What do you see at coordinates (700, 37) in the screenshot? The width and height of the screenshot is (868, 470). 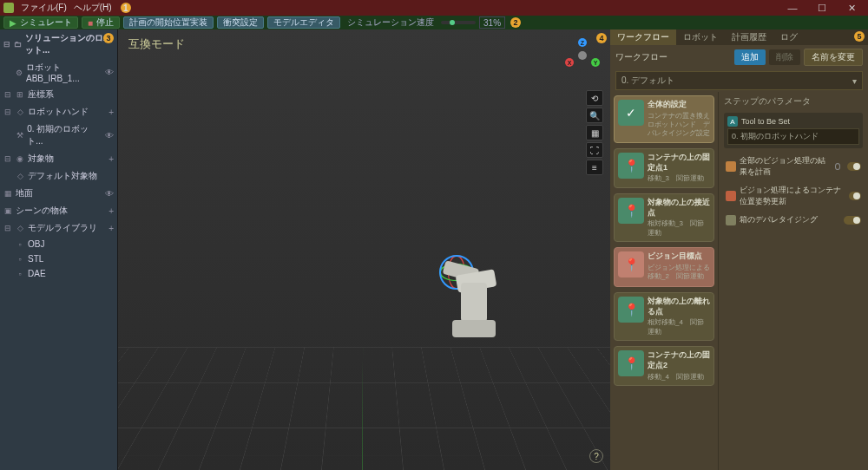 I see `tab-robot: ロボット` at bounding box center [700, 37].